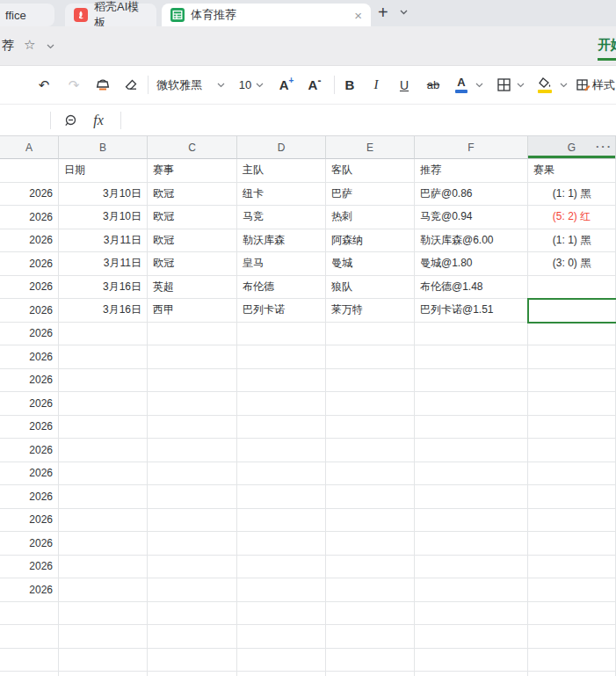 The width and height of the screenshot is (616, 676). What do you see at coordinates (371, 288) in the screenshot?
I see `cell: 狼队` at bounding box center [371, 288].